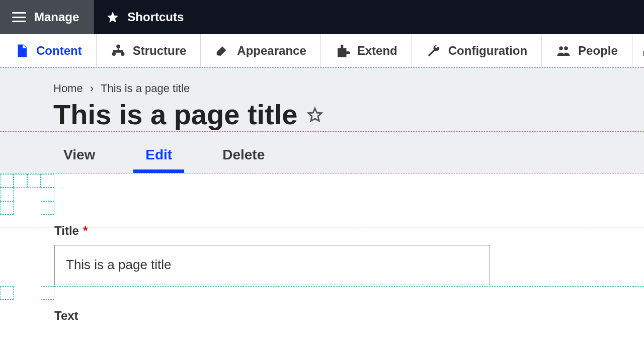 The width and height of the screenshot is (644, 344). What do you see at coordinates (322, 51) in the screenshot?
I see `admin-menu: Content Structure Appearance Extend Conf…` at bounding box center [322, 51].